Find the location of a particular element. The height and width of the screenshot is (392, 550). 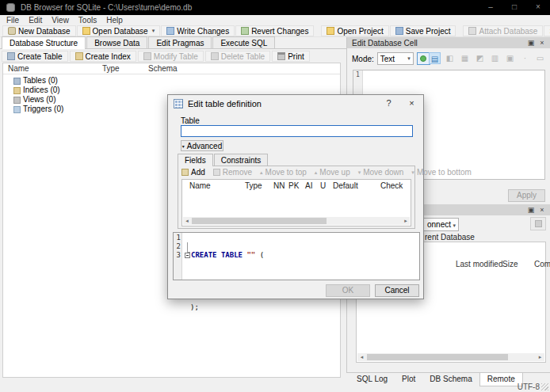

move-to-bottom-button: ▾ Move to bottom is located at coordinates (441, 173).